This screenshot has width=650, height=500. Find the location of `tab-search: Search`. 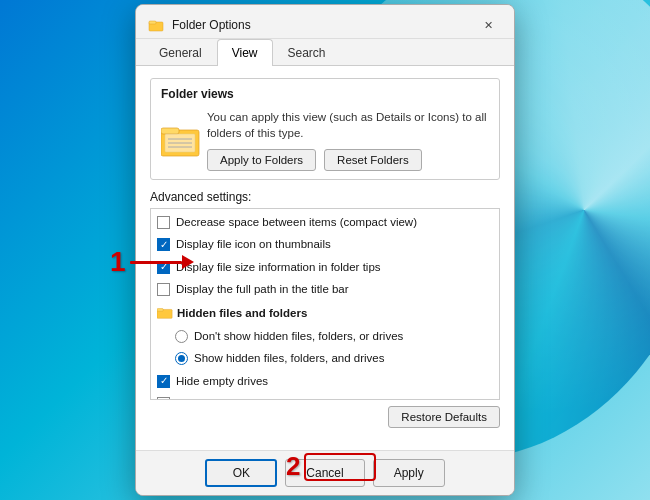

tab-search: Search is located at coordinates (307, 52).